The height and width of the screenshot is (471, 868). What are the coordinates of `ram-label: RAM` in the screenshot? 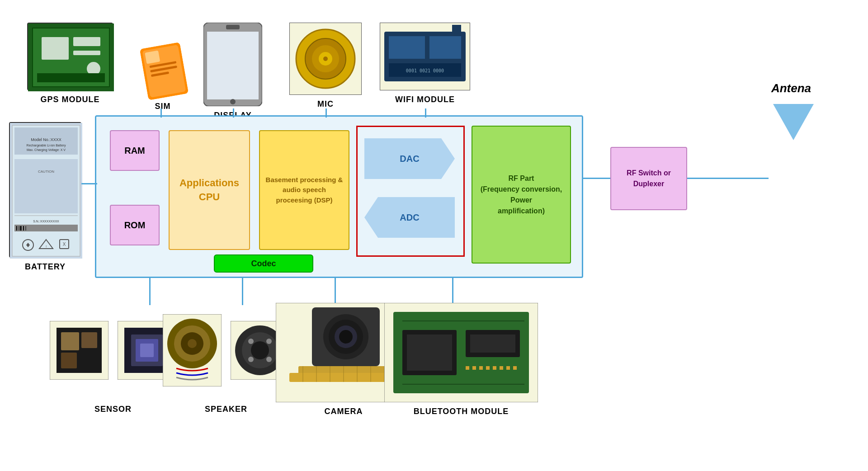 It's located at (135, 151).